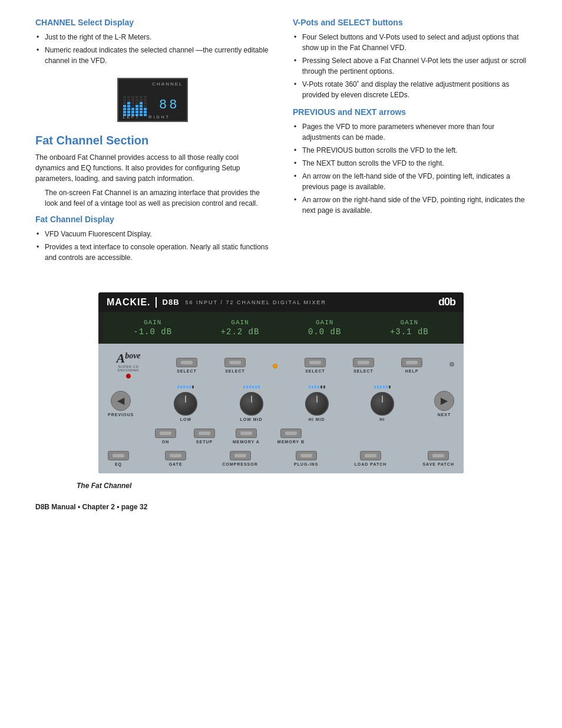 The height and width of the screenshot is (728, 562). What do you see at coordinates (281, 403) in the screenshot?
I see `controls-row-vpots: ◀ PREVIOUS LOW` at bounding box center [281, 403].